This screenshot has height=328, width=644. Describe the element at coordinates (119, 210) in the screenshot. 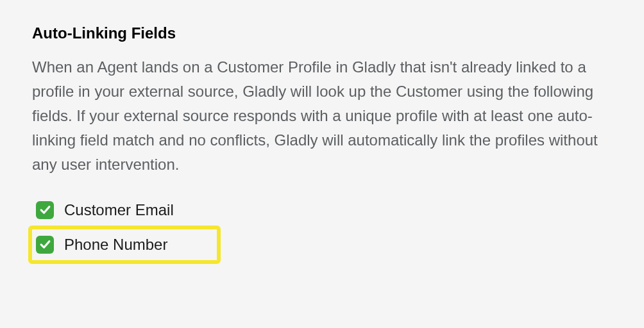

I see `checkbox-label: Customer Email` at that location.